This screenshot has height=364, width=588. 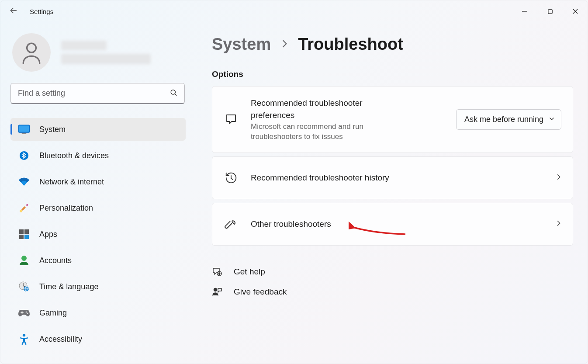 What do you see at coordinates (392, 292) in the screenshot?
I see `link-give-feedback: Give feedback` at bounding box center [392, 292].